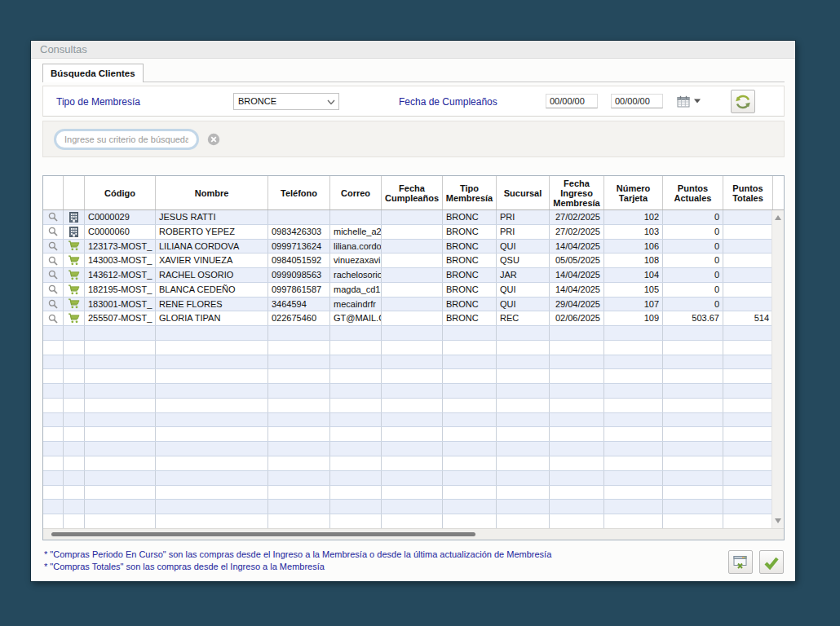 The width and height of the screenshot is (840, 626). Describe the element at coordinates (263, 535) in the screenshot. I see `horizontal-scroll-thumb` at that location.